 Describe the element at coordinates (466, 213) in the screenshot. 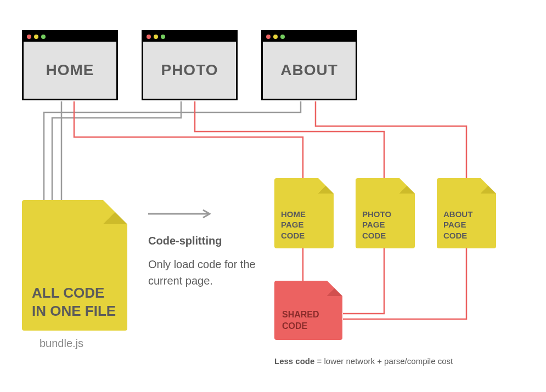

I see `file-about-chunk: ABOUT PAGE CODE` at that location.